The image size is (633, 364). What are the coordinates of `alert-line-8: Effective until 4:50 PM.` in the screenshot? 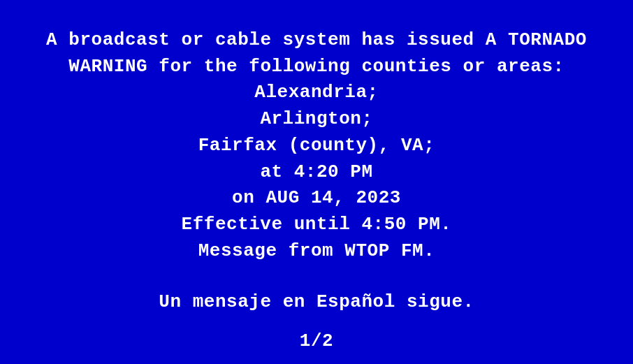 It's located at (317, 225).